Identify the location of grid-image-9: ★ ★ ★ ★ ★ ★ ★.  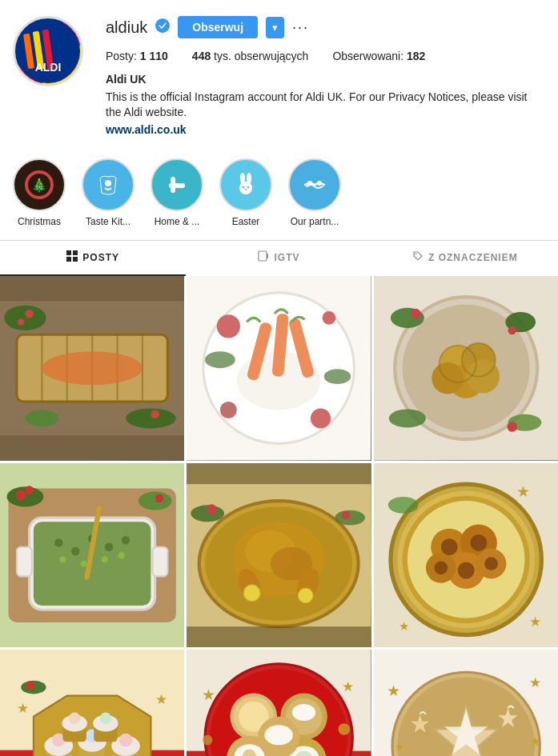
(466, 702).